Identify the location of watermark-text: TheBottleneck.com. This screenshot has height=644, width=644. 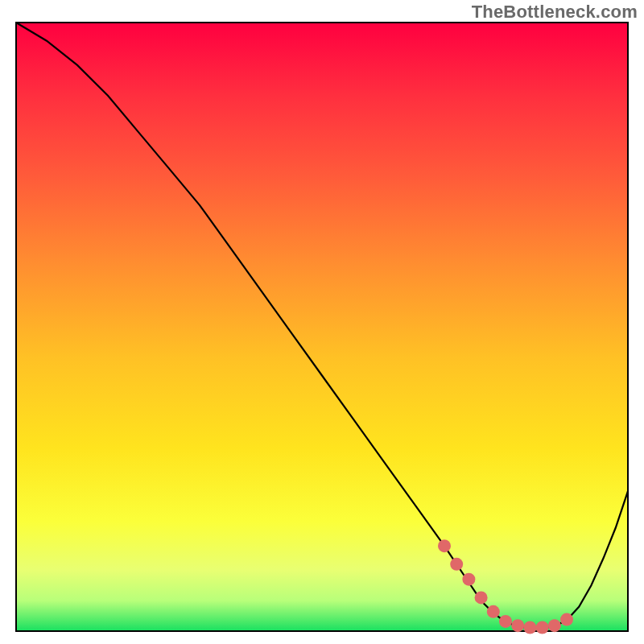
(555, 12).